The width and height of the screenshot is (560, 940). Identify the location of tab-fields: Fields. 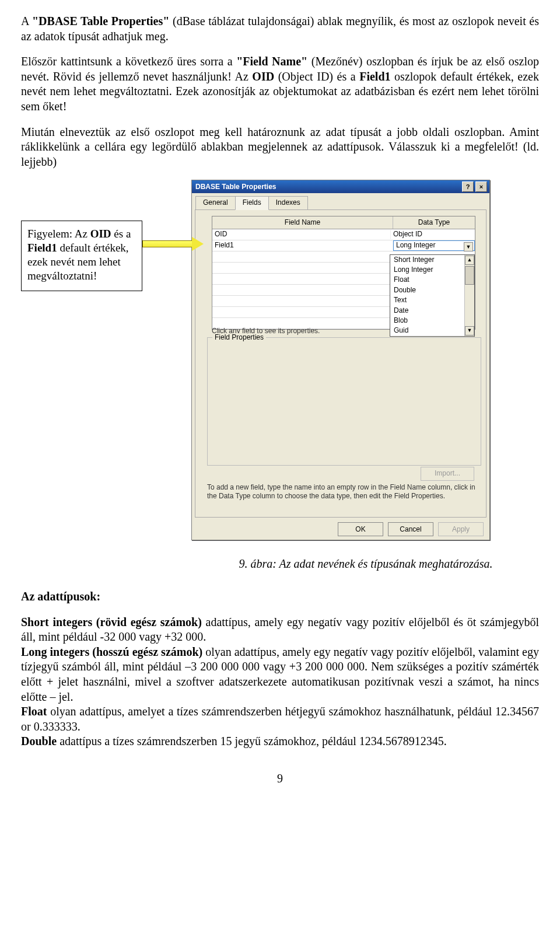
(252, 203).